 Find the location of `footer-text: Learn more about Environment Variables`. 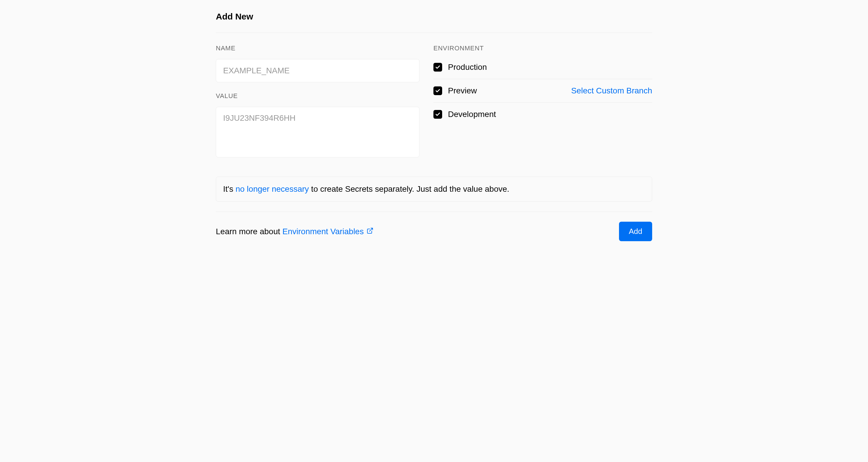

footer-text: Learn more about Environment Variables is located at coordinates (294, 232).